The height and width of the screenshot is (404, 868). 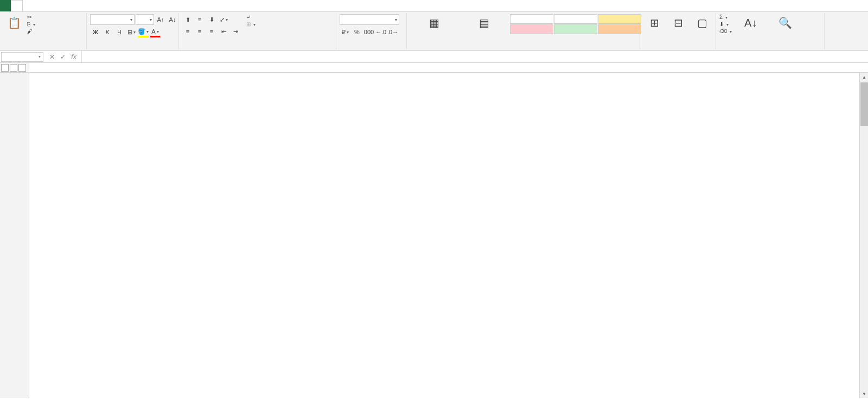 I want to click on increase-decimal-button: ←.0, so click(x=381, y=32).